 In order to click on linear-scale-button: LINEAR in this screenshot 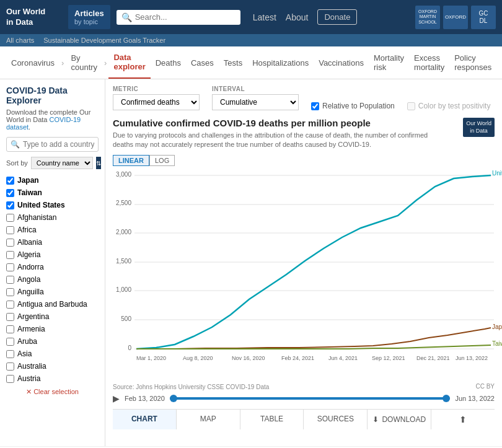, I will do `click(131, 160)`.